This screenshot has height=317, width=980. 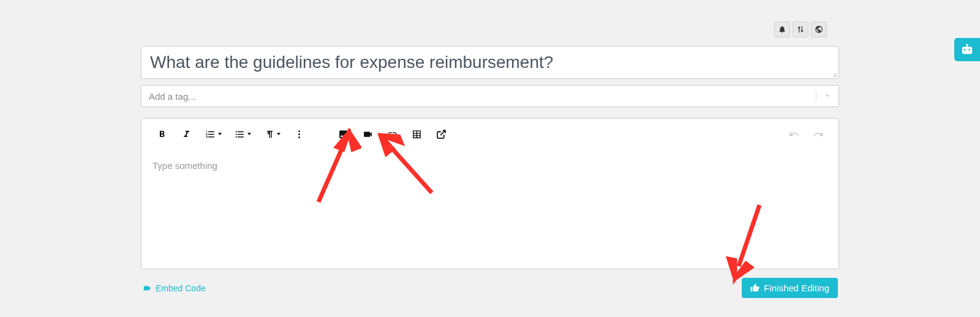 I want to click on help-bot-tab, so click(x=967, y=50).